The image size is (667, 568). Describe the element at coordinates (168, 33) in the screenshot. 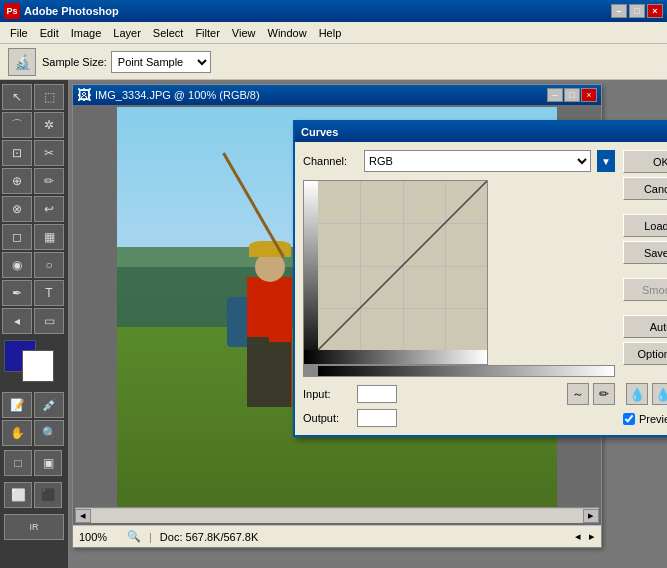

I see `menu-select: Select` at that location.